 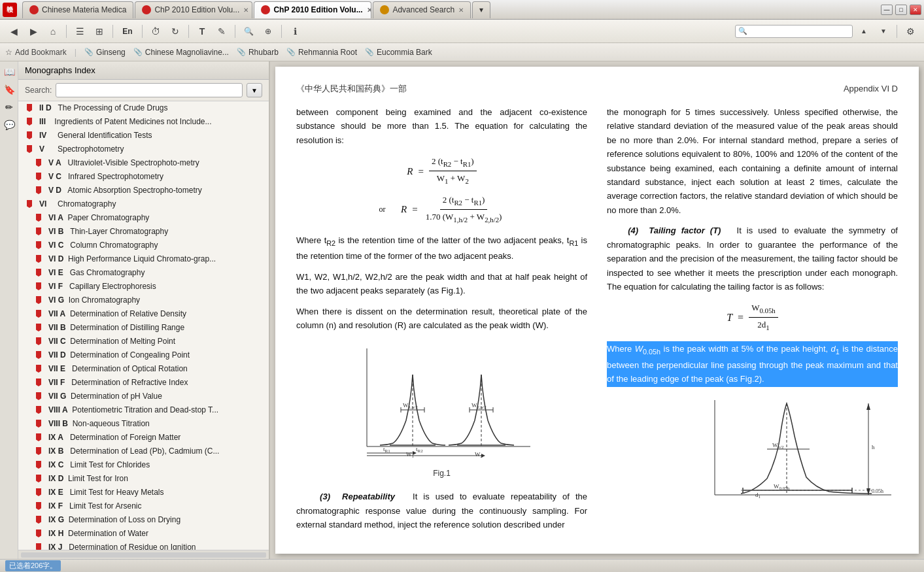 I want to click on toc-sidebar-icon: 📖, so click(x=9, y=72).